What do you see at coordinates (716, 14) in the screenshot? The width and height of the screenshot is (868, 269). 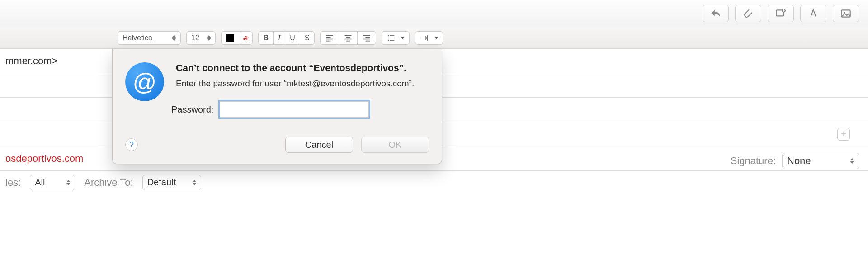 I see `reply-icon` at bounding box center [716, 14].